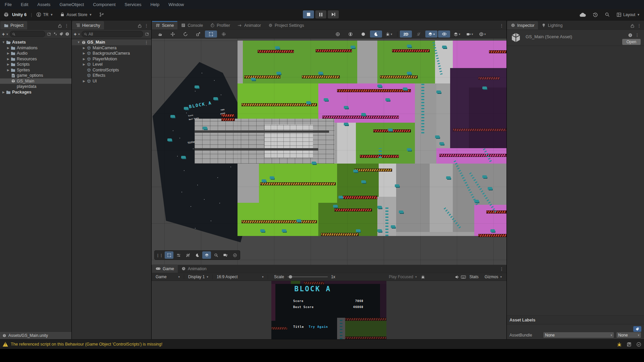 Image resolution: width=644 pixels, height=362 pixels. Describe the element at coordinates (36, 59) in the screenshot. I see `tree-item-resources: ▶Resources` at that location.